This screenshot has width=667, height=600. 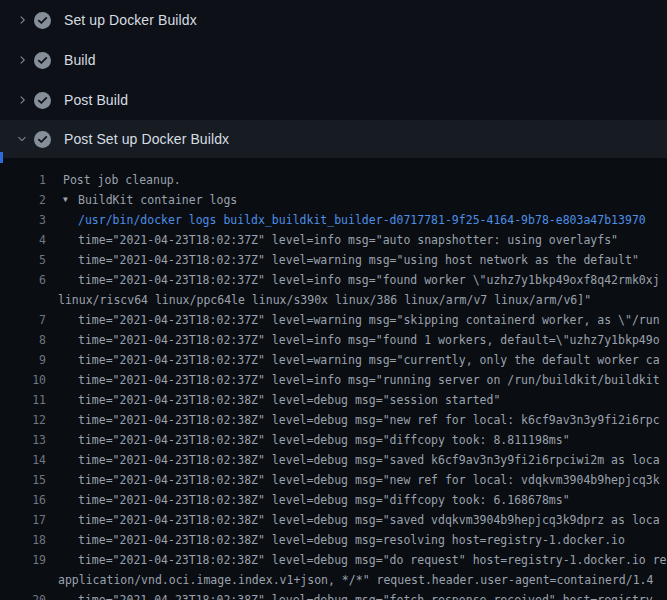 I want to click on log-line: 18time="2021-04-23T18:02:38Z" level=debu…, so click(x=334, y=540).